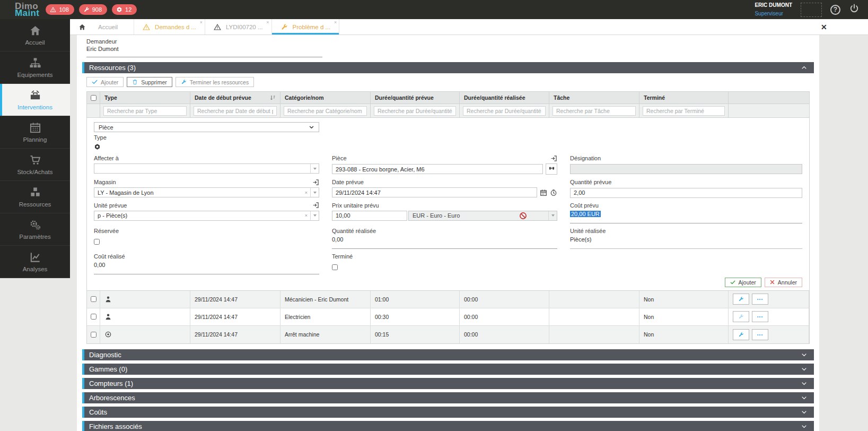  What do you see at coordinates (35, 133) in the screenshot?
I see `sidebar-item-planning: Planning` at bounding box center [35, 133].